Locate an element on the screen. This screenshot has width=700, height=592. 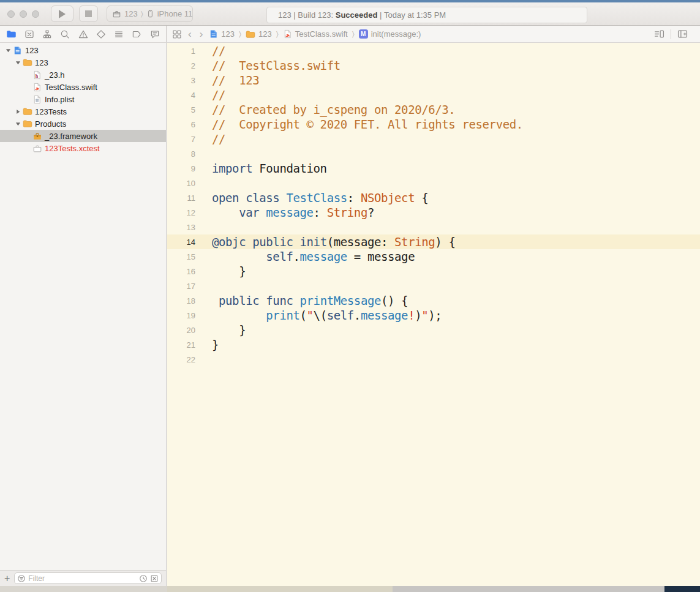
source-control-status-icon is located at coordinates (154, 579).